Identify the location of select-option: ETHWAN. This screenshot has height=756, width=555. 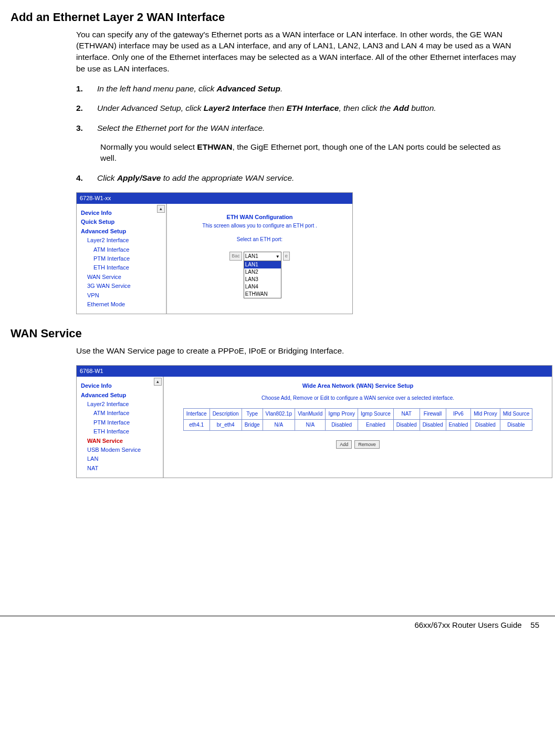
(263, 294).